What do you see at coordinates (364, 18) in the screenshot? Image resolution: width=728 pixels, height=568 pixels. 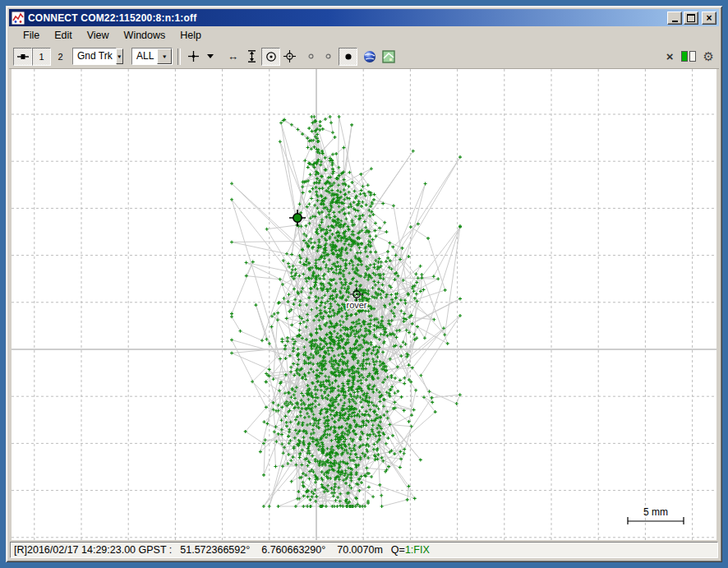 I see `title-bar: CONNECT COM22:115200:8:n:1:off ×` at bounding box center [364, 18].